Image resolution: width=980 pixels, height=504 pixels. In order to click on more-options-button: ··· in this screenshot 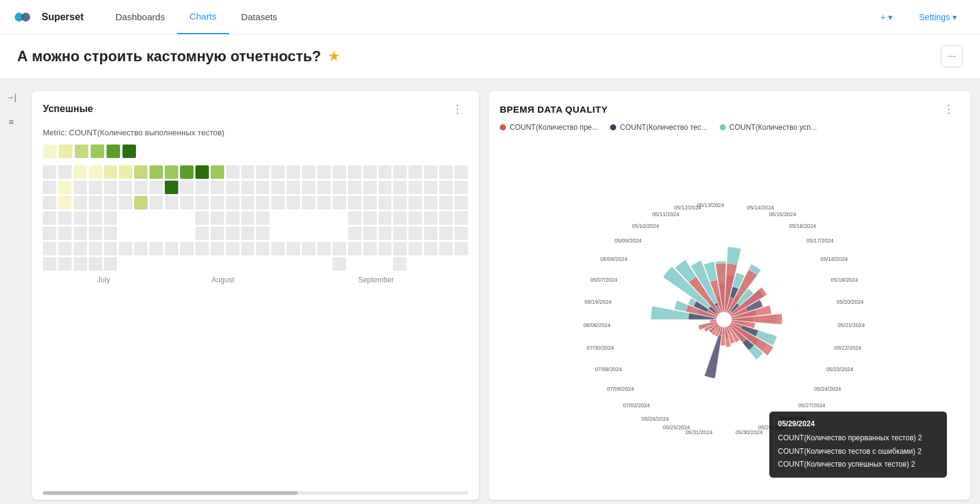, I will do `click(952, 56)`.